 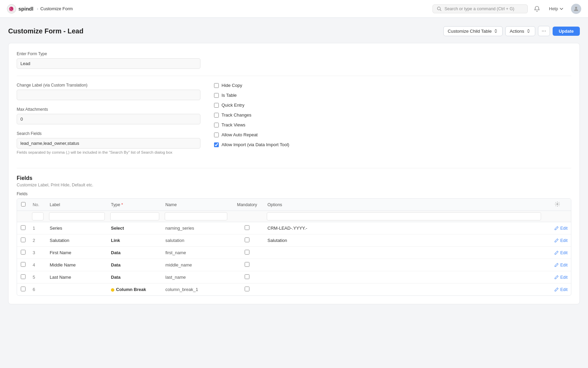 What do you see at coordinates (537, 9) in the screenshot?
I see `bell-icon` at bounding box center [537, 9].